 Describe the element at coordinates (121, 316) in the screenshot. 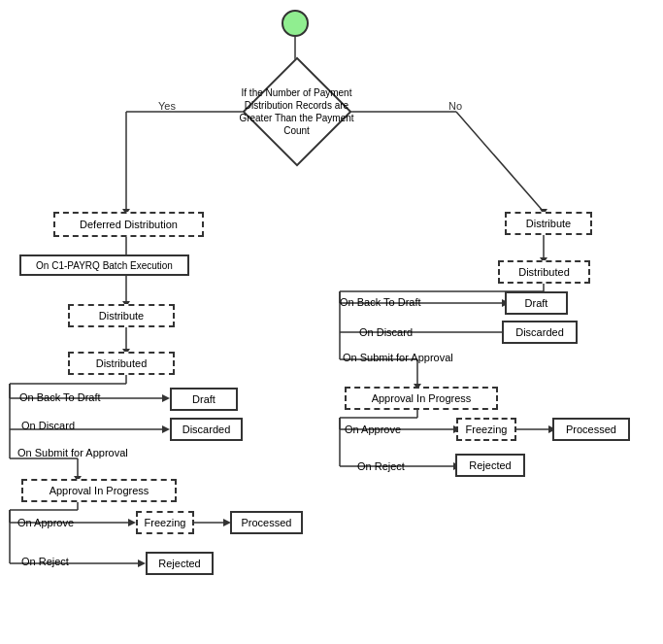

I see `left-distribute-box: Distribute` at that location.